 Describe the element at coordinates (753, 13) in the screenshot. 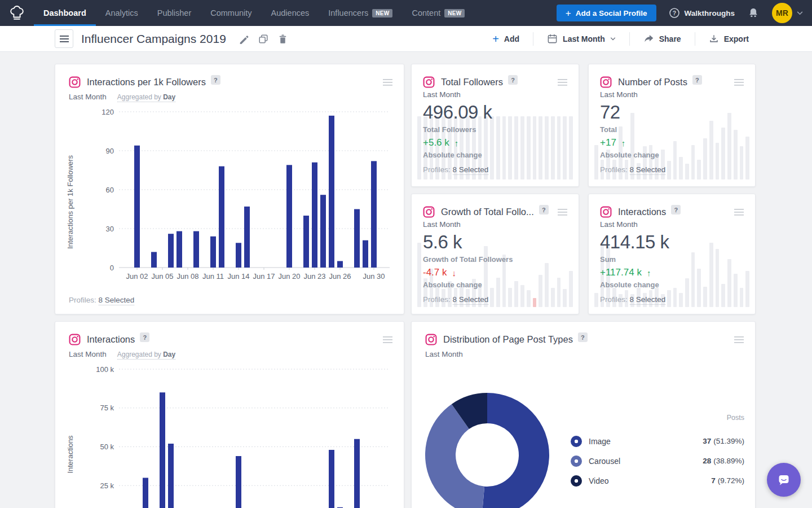

I see `notifications-bell-icon` at that location.